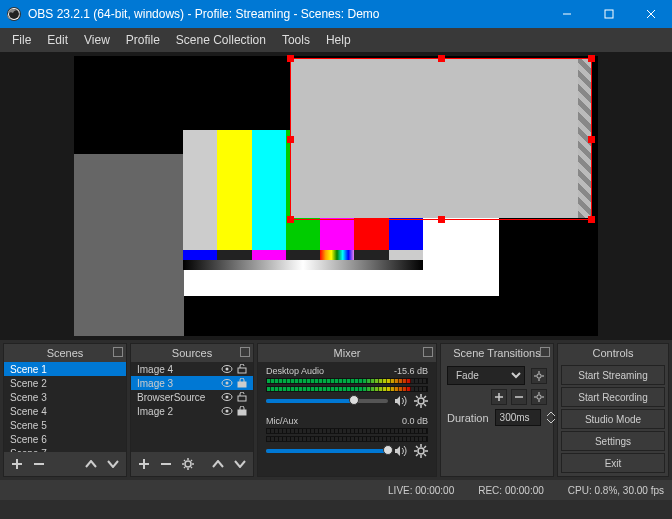 The width and height of the screenshot is (672, 519). What do you see at coordinates (113, 464) in the screenshot?
I see `move-scene-down-button` at bounding box center [113, 464].